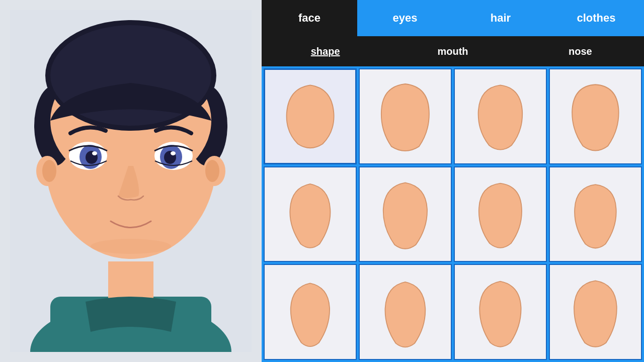 Image resolution: width=644 pixels, height=362 pixels. What do you see at coordinates (309, 18) in the screenshot?
I see `tab-face: face` at bounding box center [309, 18].